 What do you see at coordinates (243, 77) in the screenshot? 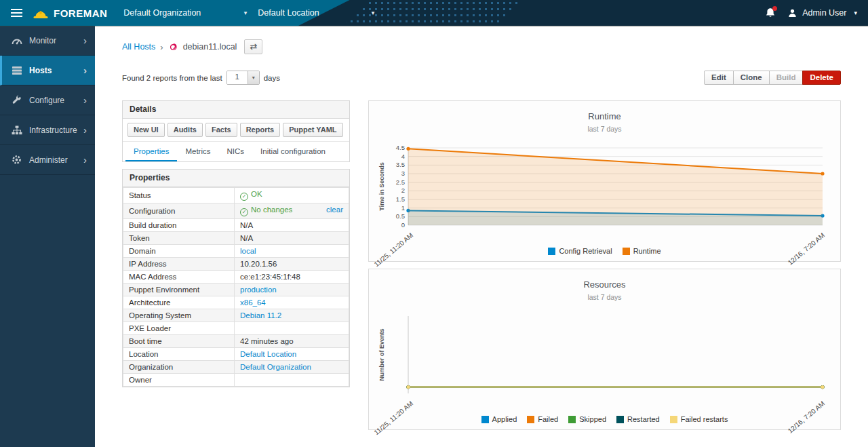
I see `days-select: 1 ▾` at bounding box center [243, 77].